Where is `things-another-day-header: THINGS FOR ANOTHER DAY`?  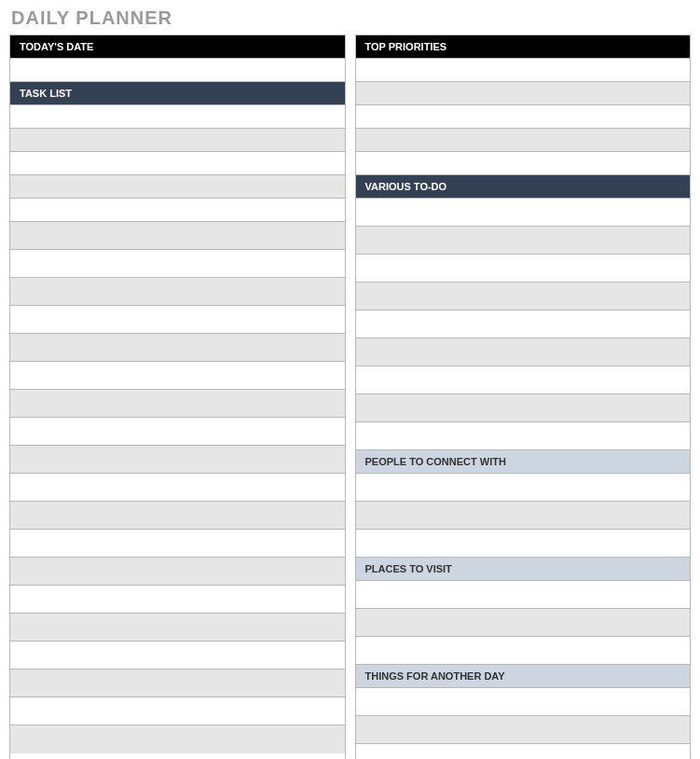 things-another-day-header: THINGS FOR ANOTHER DAY is located at coordinates (524, 677).